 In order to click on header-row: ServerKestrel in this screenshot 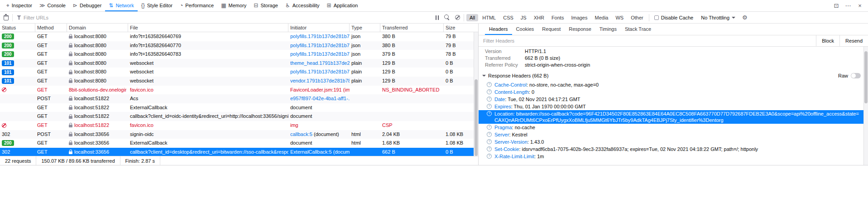, I will do `click(673, 135)`.